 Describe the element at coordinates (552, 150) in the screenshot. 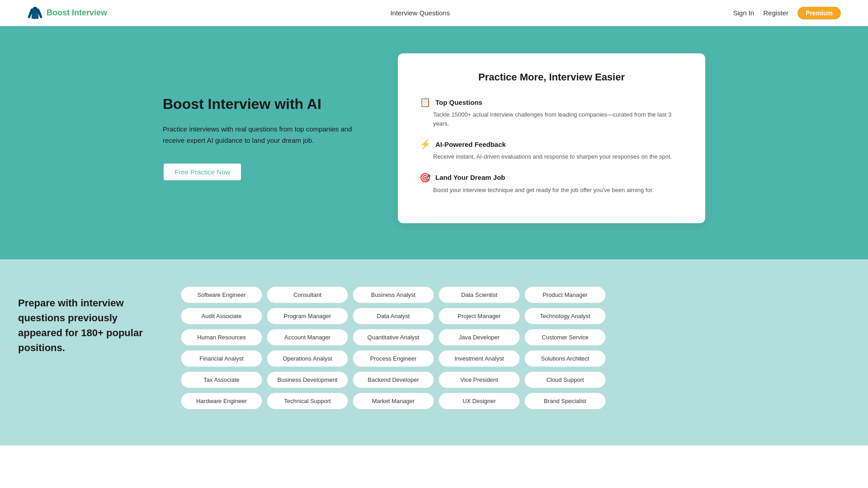

I see `feature-ai-feedback: ⚡ AI-Powered Feedback Receive instant, A…` at that location.